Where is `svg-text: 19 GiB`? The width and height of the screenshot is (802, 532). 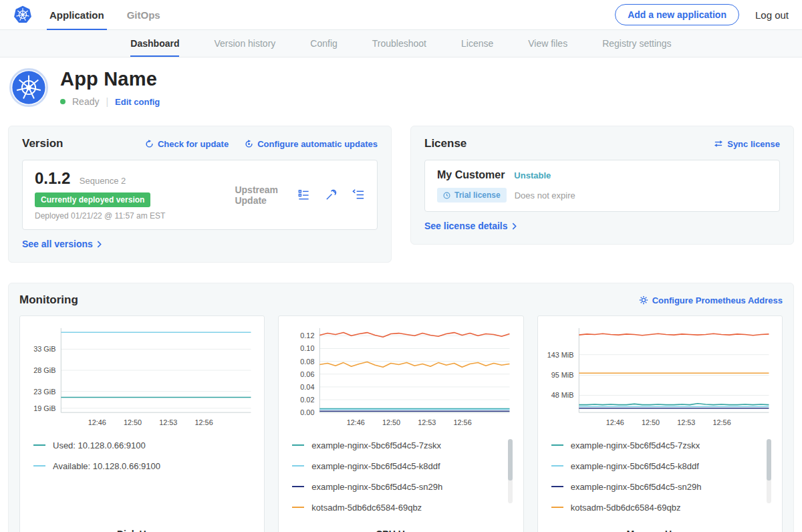 svg-text: 19 GiB is located at coordinates (44, 408).